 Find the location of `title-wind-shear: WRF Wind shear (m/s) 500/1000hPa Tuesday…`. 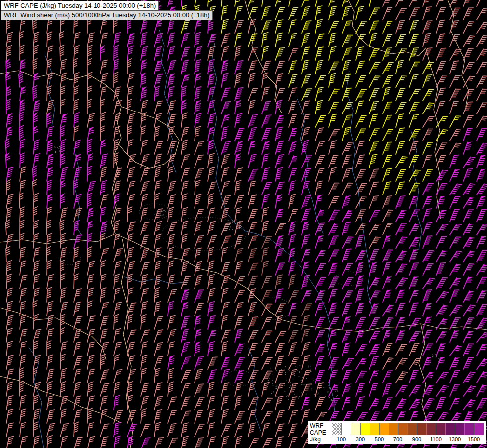

title-wind-shear: WRF Wind shear (m/s) 500/1000hPa Tuesday… is located at coordinates (107, 15).